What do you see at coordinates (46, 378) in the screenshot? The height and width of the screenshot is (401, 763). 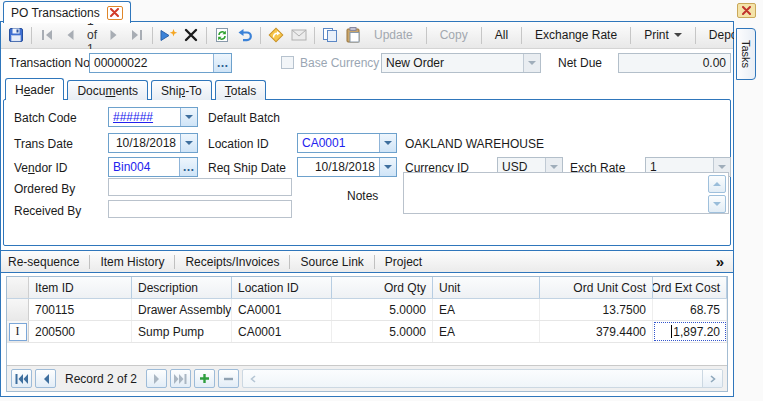 I see `previous-row-button` at bounding box center [46, 378].